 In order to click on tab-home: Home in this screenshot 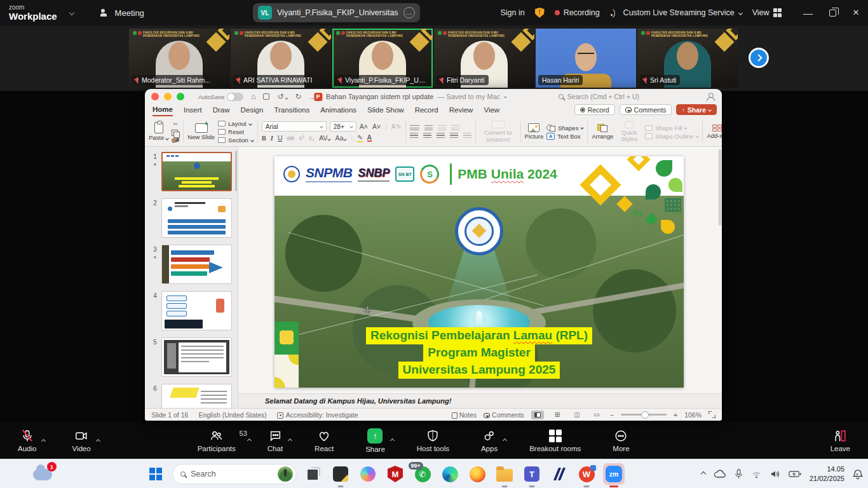, I will do `click(163, 111)`.